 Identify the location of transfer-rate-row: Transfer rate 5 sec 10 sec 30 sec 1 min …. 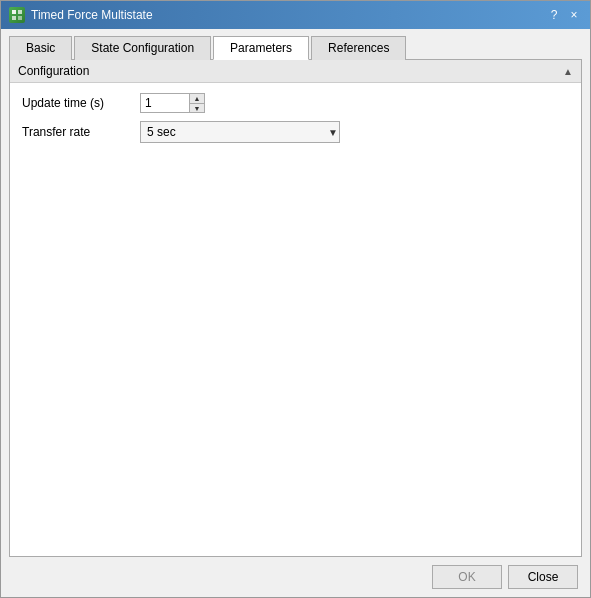
(296, 132).